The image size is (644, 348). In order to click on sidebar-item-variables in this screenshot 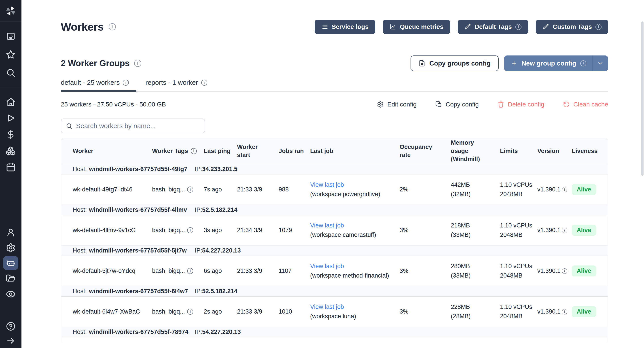, I will do `click(11, 134)`.